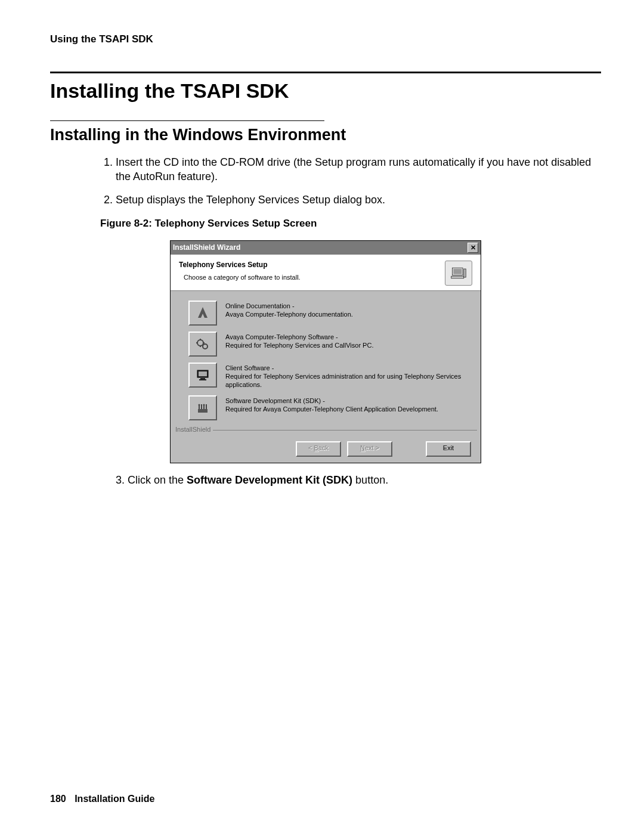 The height and width of the screenshot is (833, 644). Describe the element at coordinates (187, 120) in the screenshot. I see `thin-rule` at that location.